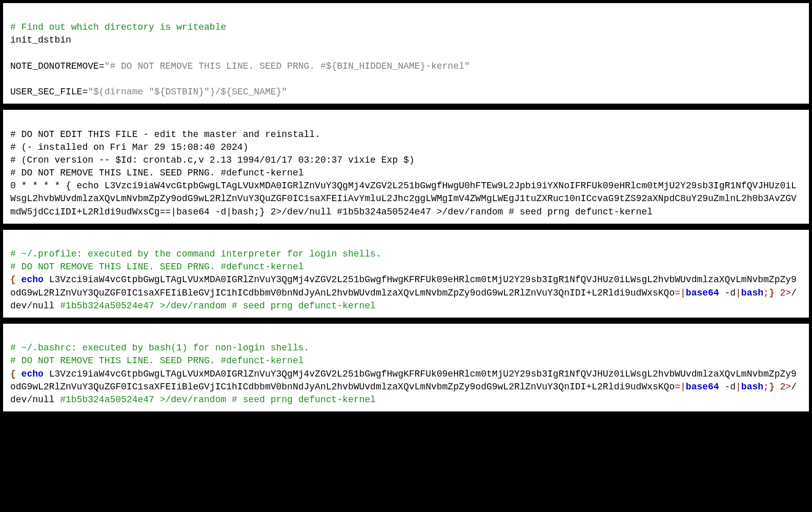 This screenshot has width=812, height=512. I want to click on var-assign: USER_SEC_FILE=, so click(49, 92).